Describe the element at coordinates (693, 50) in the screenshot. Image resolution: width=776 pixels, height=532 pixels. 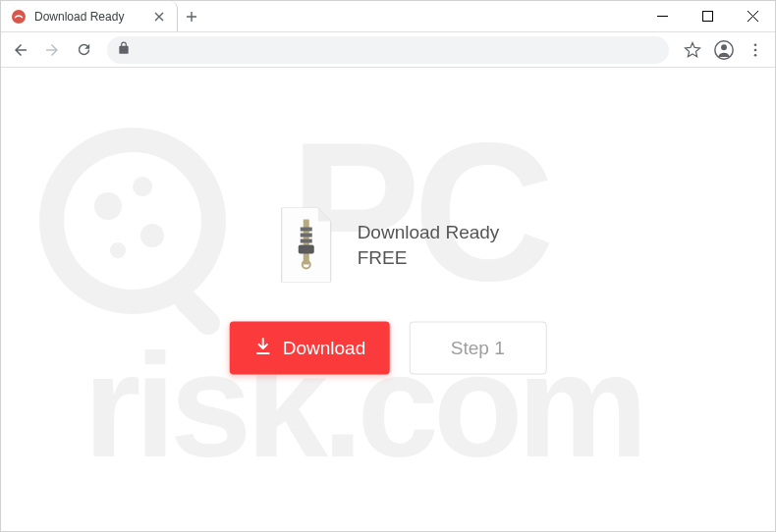
I see `bookmark-star-icon` at that location.